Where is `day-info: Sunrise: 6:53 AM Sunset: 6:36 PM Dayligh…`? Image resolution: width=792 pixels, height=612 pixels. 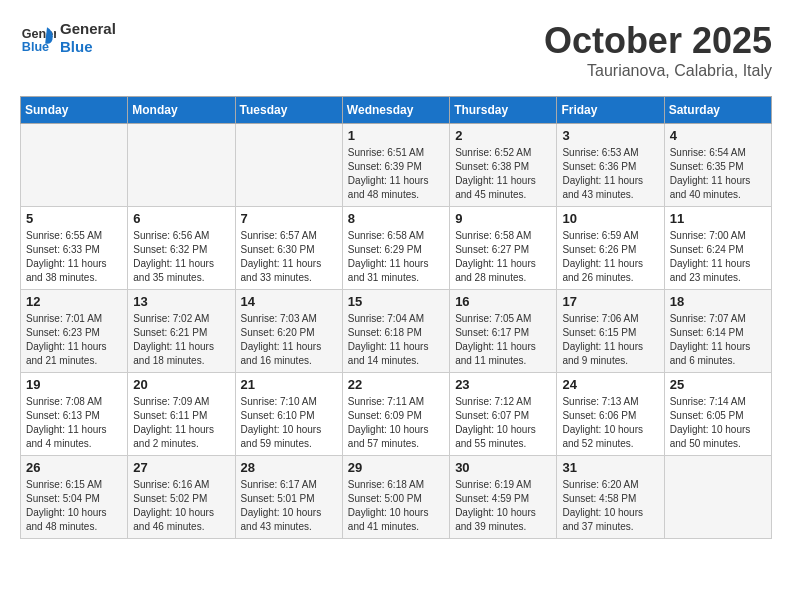 day-info: Sunrise: 6:53 AM Sunset: 6:36 PM Dayligh… is located at coordinates (610, 174).